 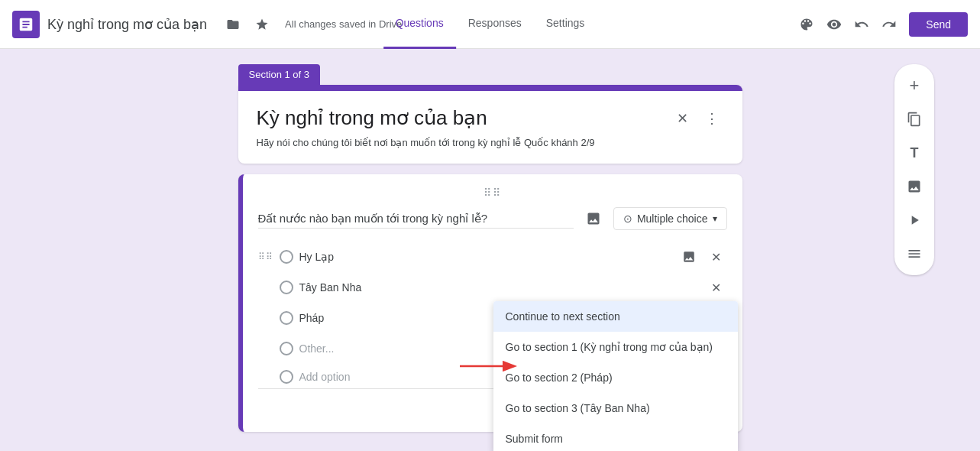 I want to click on star-icon, so click(x=262, y=24).